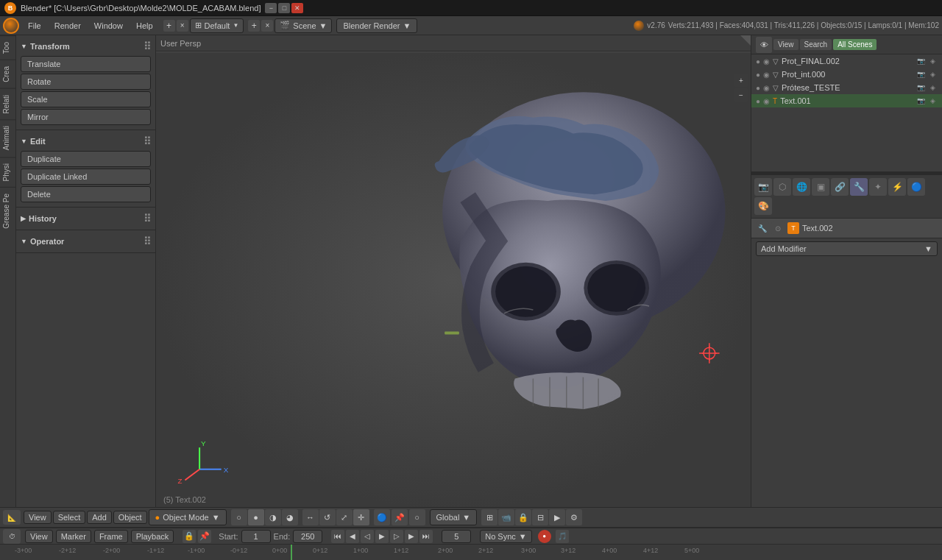 The image size is (942, 560). What do you see at coordinates (840, 187) in the screenshot?
I see `constraints-props-tab: 🔗` at bounding box center [840, 187].